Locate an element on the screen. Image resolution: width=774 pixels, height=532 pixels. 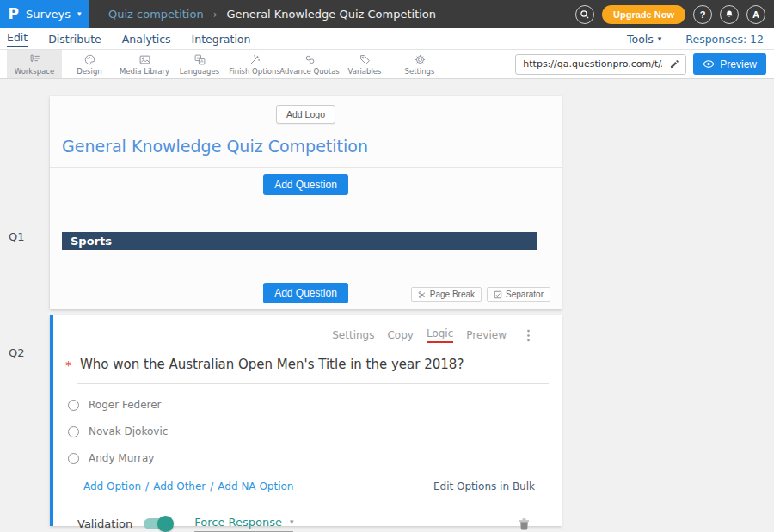
vertical-ellipsis-icon is located at coordinates (528, 335).